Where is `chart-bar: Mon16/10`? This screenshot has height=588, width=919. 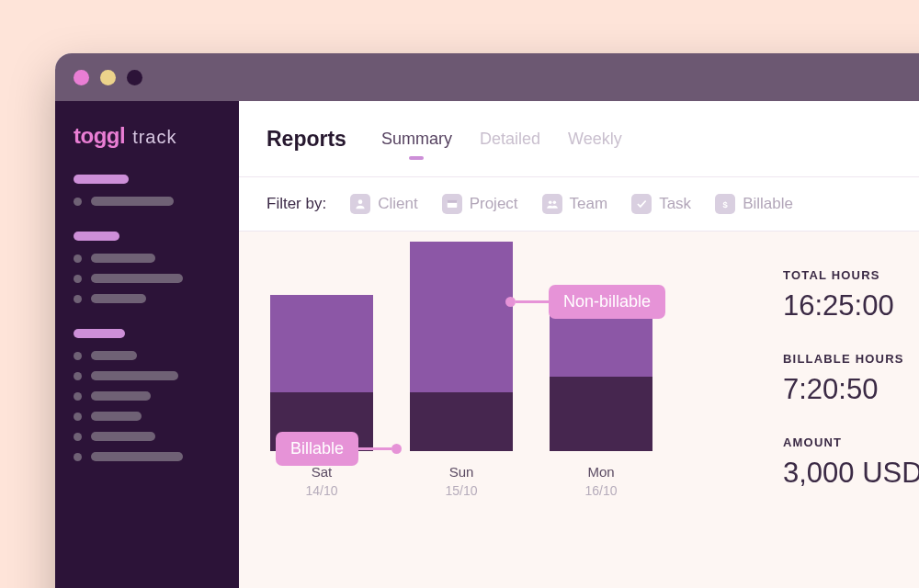
chart-bar: Mon16/10 is located at coordinates (601, 397).